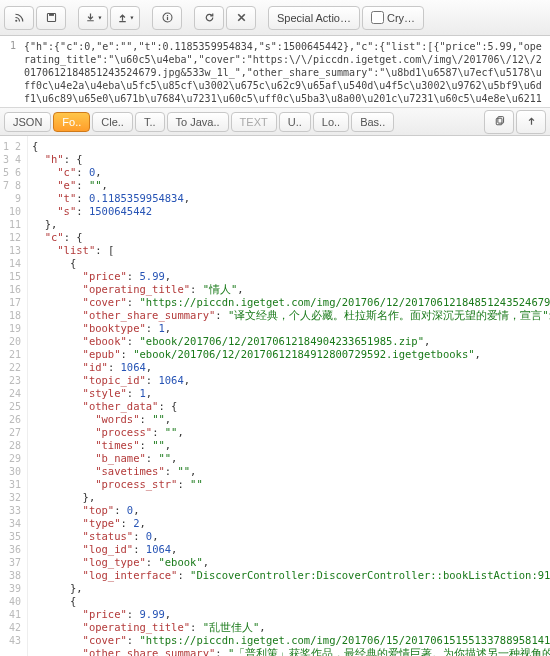  I want to click on network-icon, so click(19, 18).